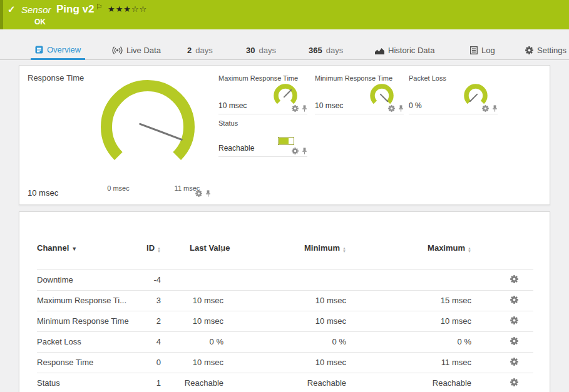  What do you see at coordinates (144, 50) in the screenshot?
I see `tab-live-data-label: Live Data` at bounding box center [144, 50].